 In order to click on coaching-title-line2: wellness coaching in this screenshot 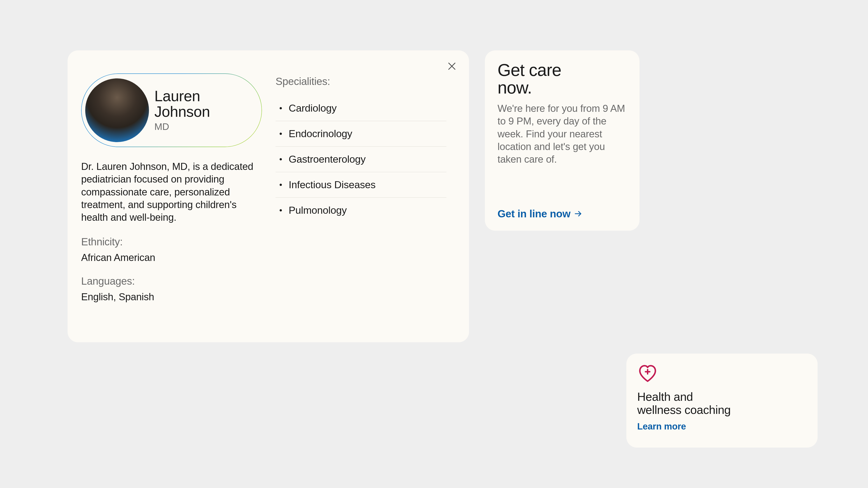, I will do `click(684, 410)`.